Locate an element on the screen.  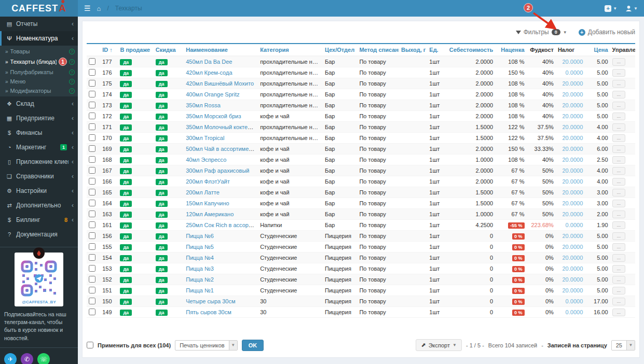
item-name-link: 150мл Капучино is located at coordinates (208, 203).